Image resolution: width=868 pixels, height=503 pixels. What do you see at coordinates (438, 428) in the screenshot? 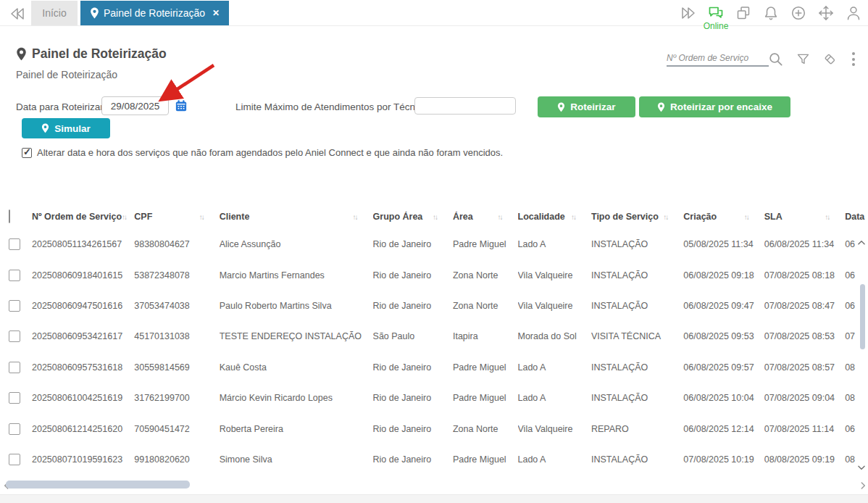
I see `table-row: 20250806121425162070590451472Roberta Per…` at bounding box center [438, 428].